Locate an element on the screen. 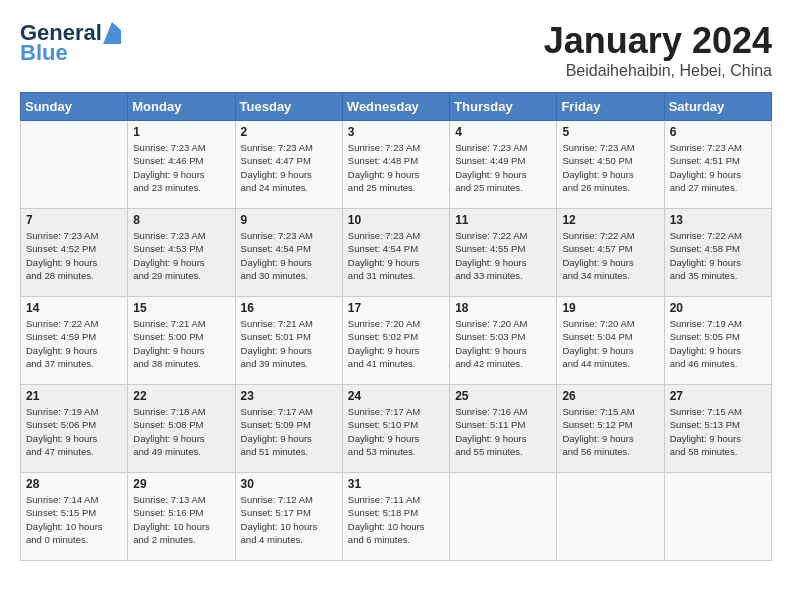  calendar-cell: 26Sunrise: 7:15 AM Sunset: 5:12 PM Dayli… is located at coordinates (610, 429).